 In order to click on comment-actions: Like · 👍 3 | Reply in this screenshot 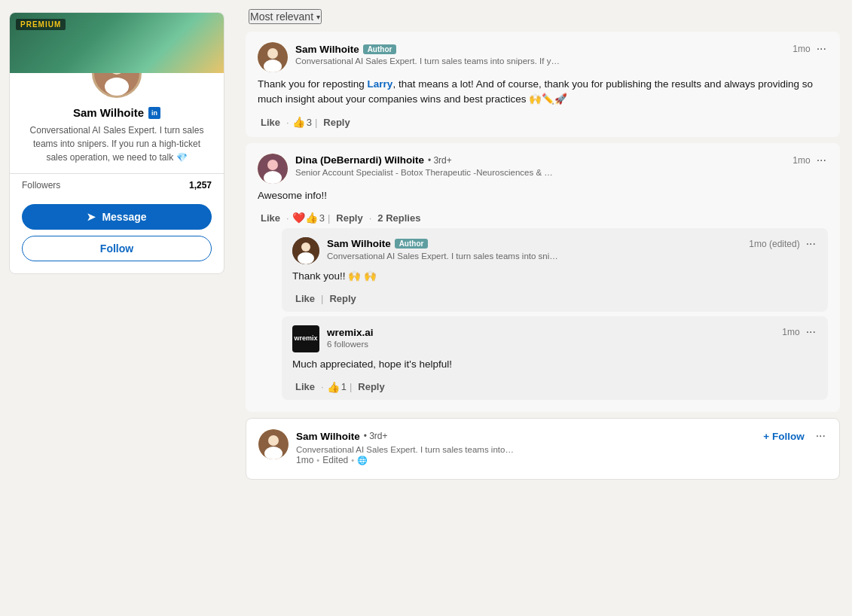, I will do `click(542, 122)`.